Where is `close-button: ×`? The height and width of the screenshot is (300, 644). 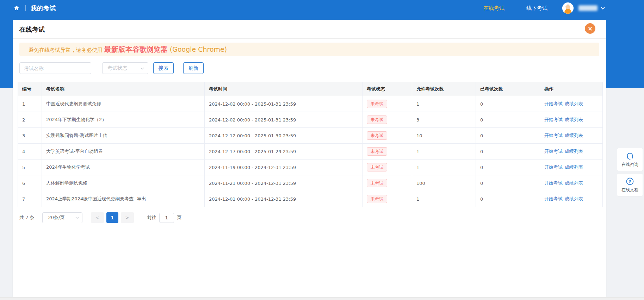 close-button: × is located at coordinates (590, 29).